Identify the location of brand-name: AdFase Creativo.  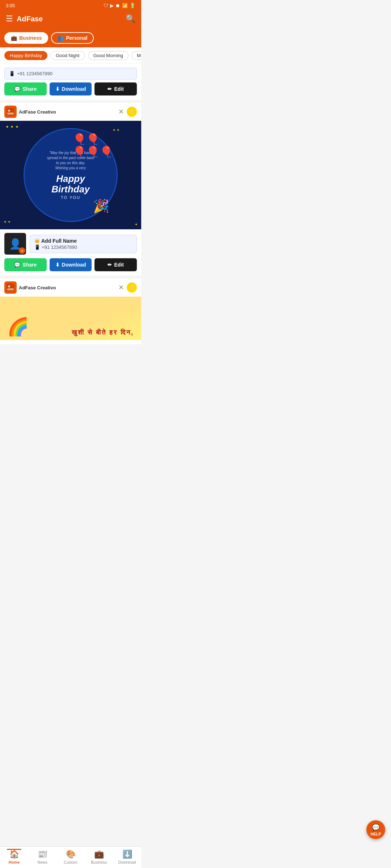
(38, 112).